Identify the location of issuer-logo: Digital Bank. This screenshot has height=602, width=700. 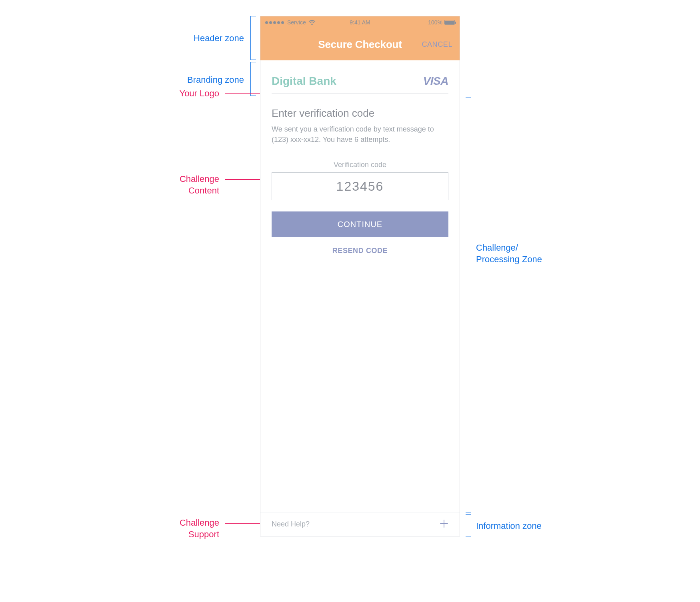
(304, 81).